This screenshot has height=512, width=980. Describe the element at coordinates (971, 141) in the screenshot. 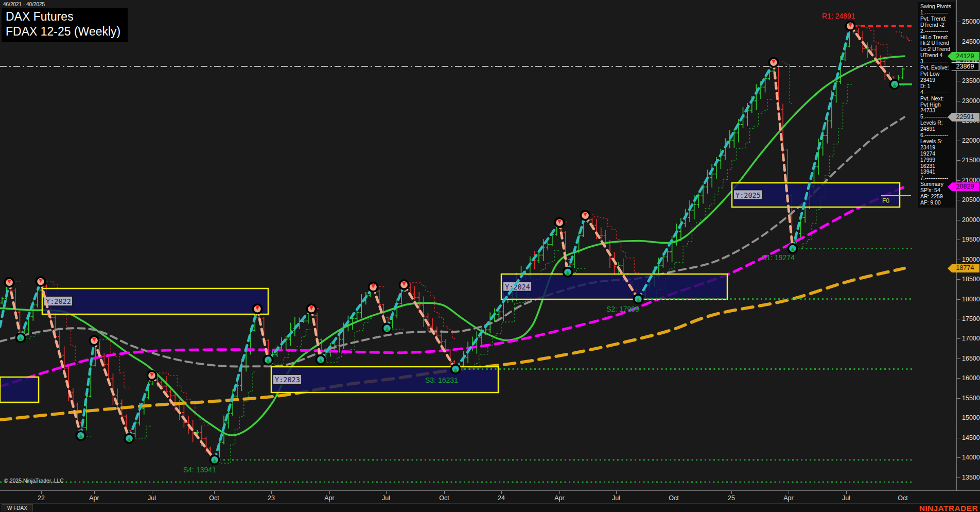

I see `price-tick-label: 22000` at that location.